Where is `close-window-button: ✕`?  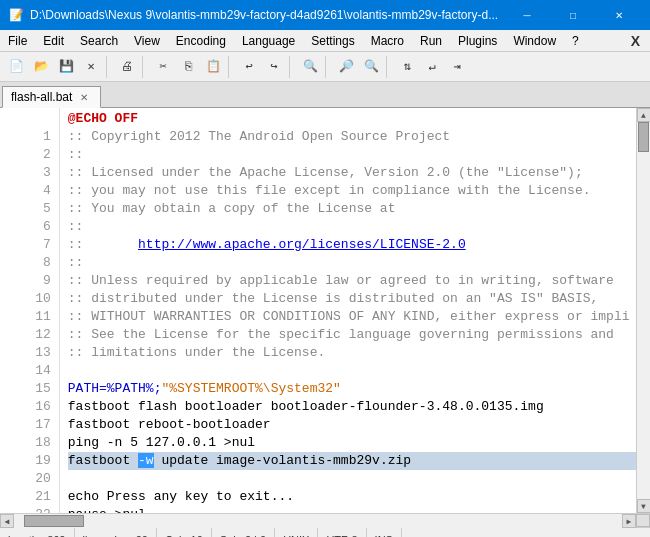
close-window-button: ✕ is located at coordinates (619, 15).